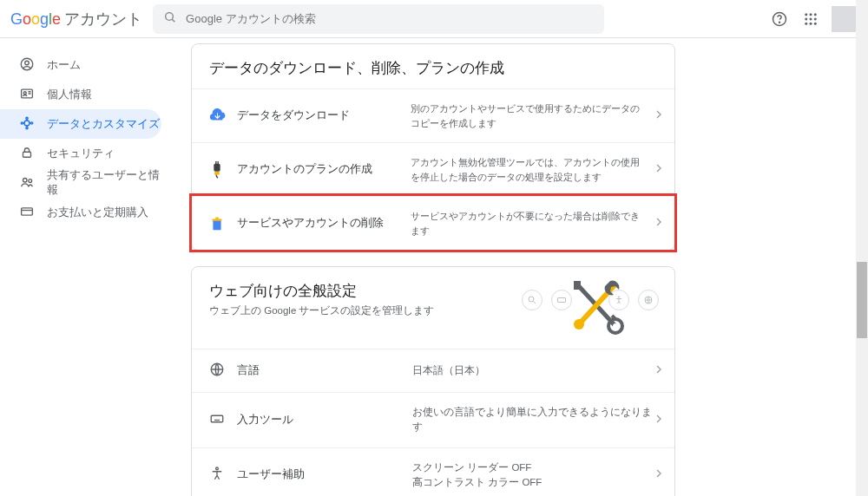  What do you see at coordinates (862, 300) in the screenshot?
I see `scrollbar-thumb` at bounding box center [862, 300].